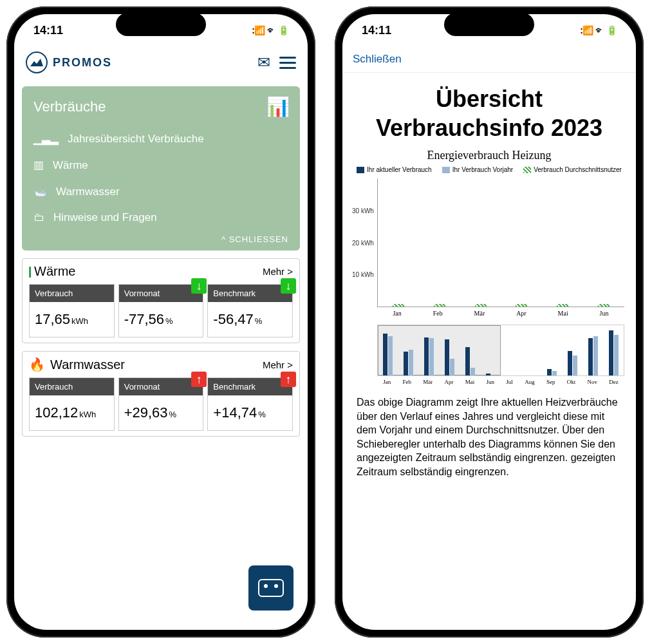 The height and width of the screenshot is (644, 652). What do you see at coordinates (88, 192) in the screenshot?
I see `nav-label: Warmwasser` at bounding box center [88, 192].